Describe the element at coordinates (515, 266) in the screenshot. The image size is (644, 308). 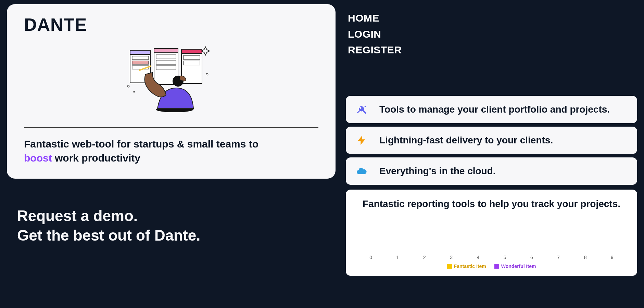
I see `legend-item-b: Wonderful Item` at that location.